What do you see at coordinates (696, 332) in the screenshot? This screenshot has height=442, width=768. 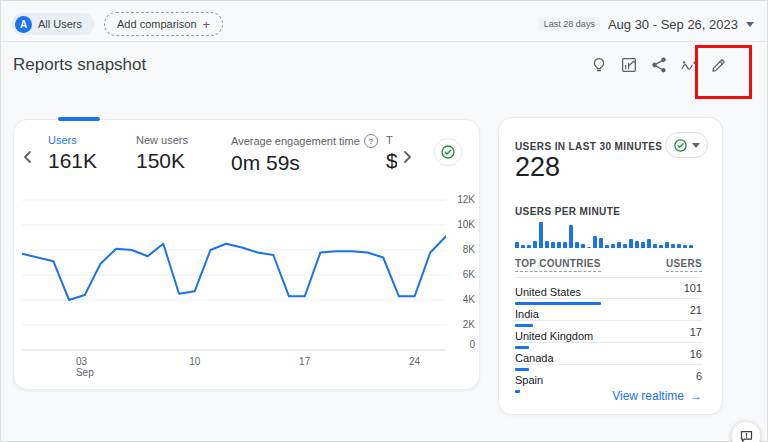 I see `country-users: 17` at bounding box center [696, 332].